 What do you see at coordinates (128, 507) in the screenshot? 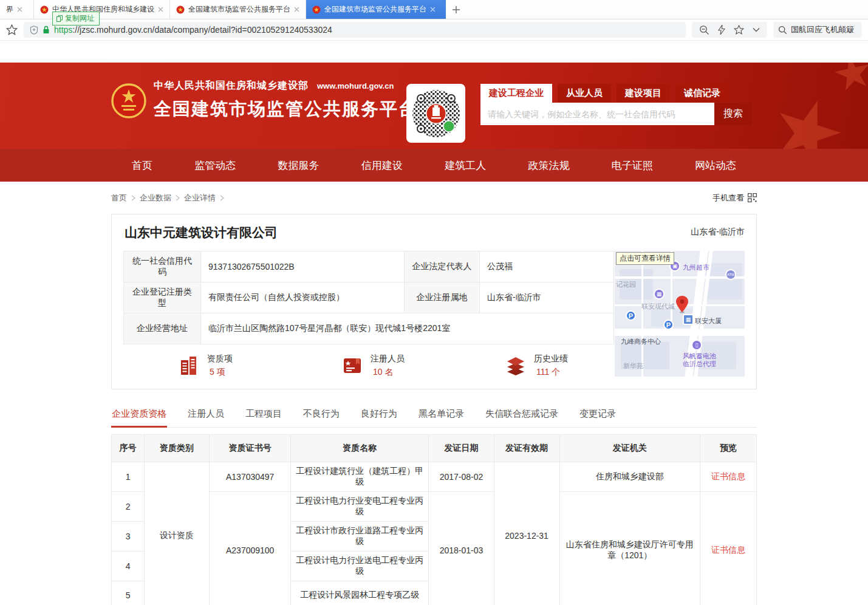
I see `cell-seq: 2` at bounding box center [128, 507].